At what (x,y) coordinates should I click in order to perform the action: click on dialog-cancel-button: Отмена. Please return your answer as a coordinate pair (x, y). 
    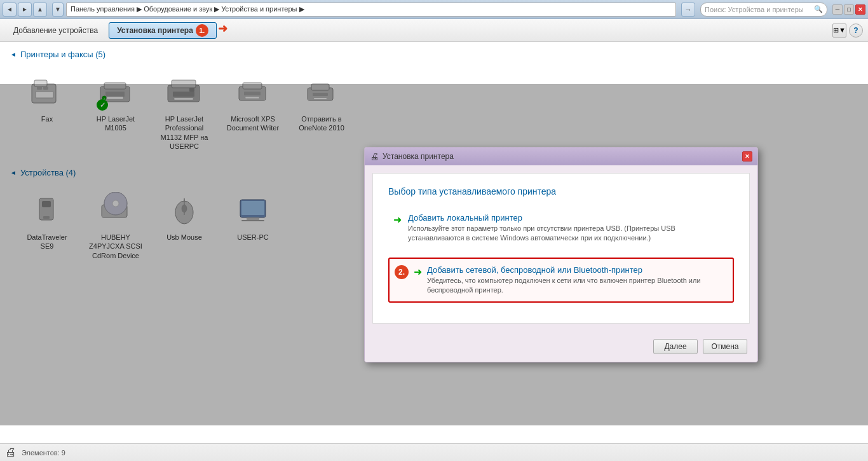
    Looking at the image, I should click on (725, 347).